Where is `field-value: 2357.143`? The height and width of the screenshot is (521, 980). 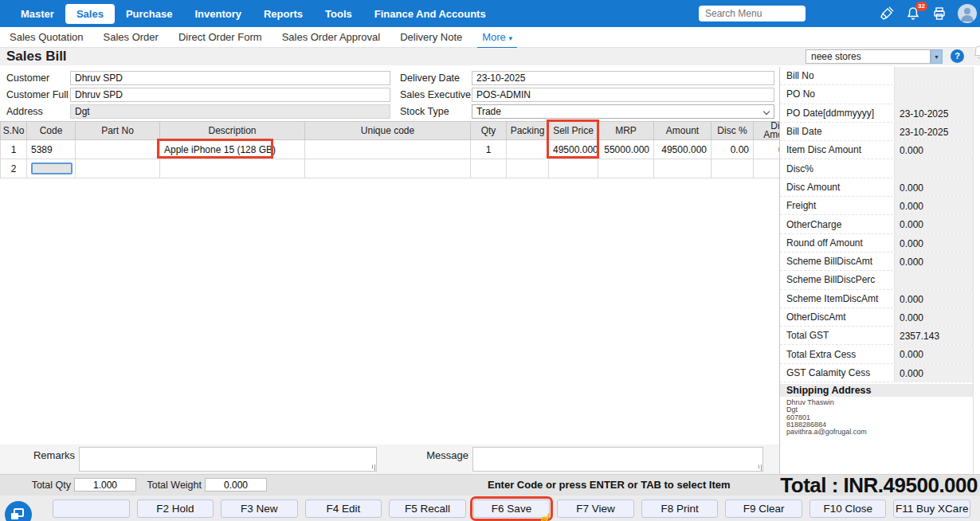
field-value: 2357.143 is located at coordinates (934, 335).